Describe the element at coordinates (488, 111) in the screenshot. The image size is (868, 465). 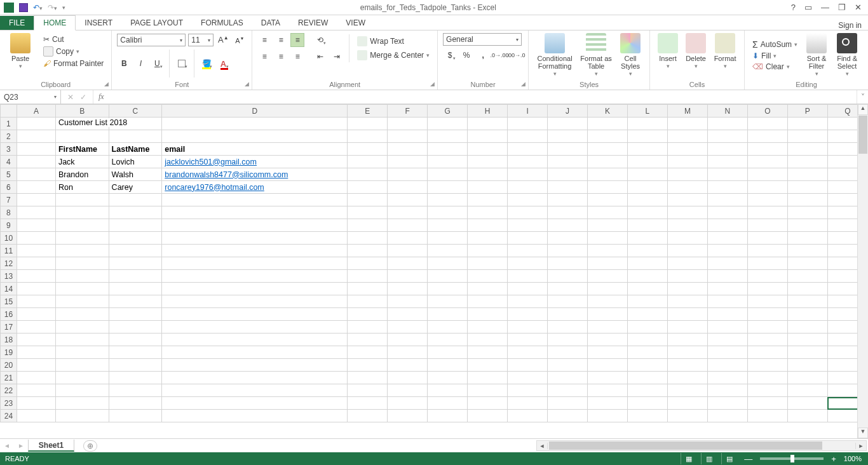
I see `column-header-H: H` at that location.